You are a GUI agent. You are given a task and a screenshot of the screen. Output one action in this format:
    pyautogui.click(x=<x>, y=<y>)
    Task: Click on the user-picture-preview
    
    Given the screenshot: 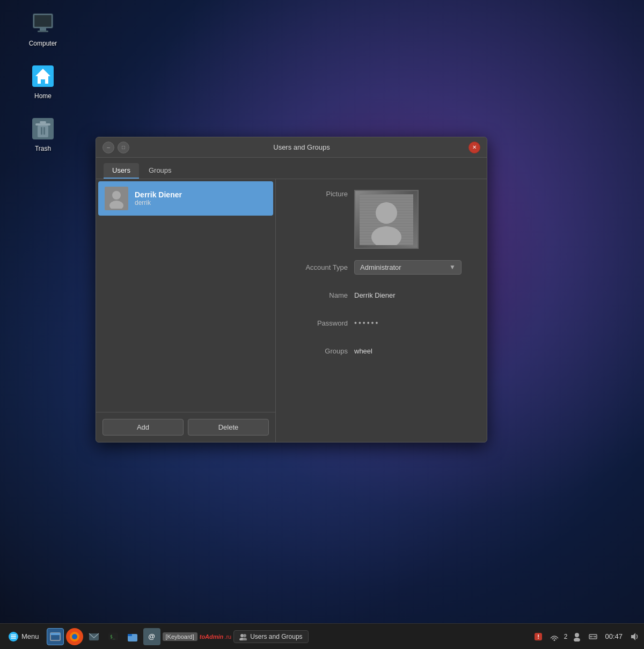 What is the action you would take?
    pyautogui.click(x=386, y=219)
    